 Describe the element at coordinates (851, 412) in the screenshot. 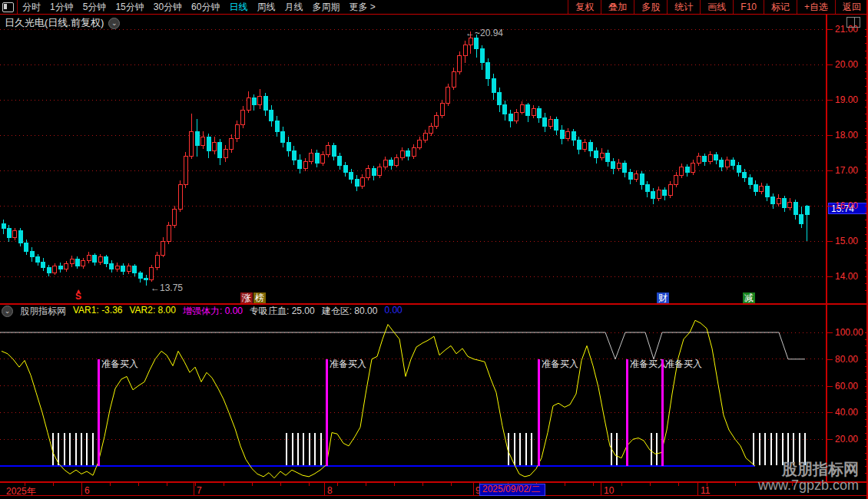

I see `indicator-axis-label: 40.00` at that location.